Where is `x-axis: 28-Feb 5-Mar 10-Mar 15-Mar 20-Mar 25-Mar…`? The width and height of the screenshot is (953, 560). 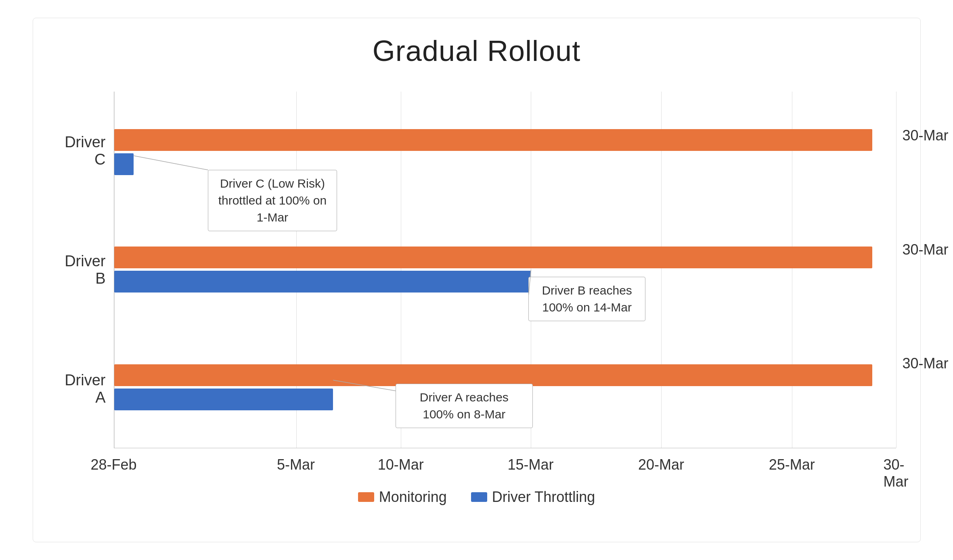 x-axis: 28-Feb 5-Mar 10-Mar 15-Mar 20-Mar 25-Mar… is located at coordinates (505, 464).